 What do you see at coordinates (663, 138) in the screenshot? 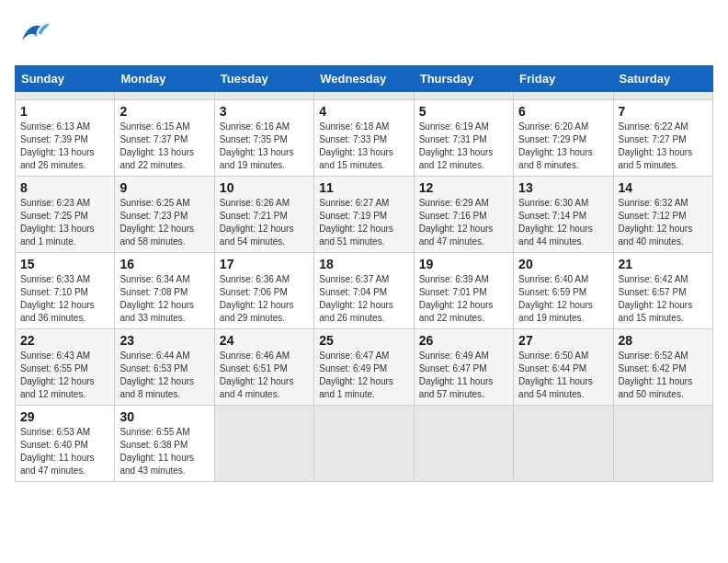
I see `calendar-cell: 7 Sunrise: 6:22 AMSunset: 7:27 PMDayligh…` at bounding box center [663, 138].